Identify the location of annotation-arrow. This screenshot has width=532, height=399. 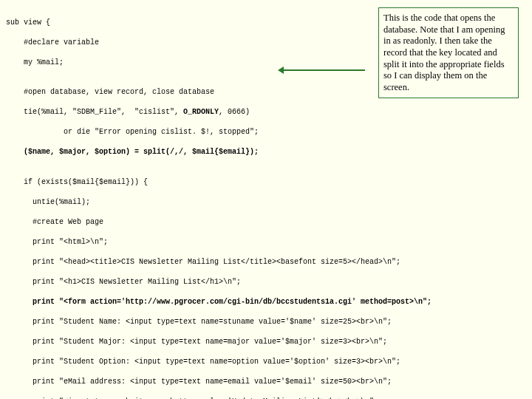
(324, 70).